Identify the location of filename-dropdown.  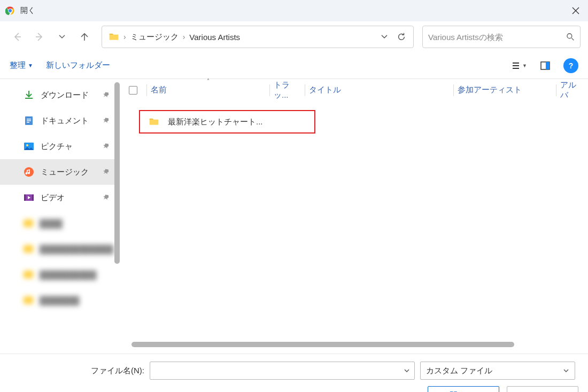
(407, 371).